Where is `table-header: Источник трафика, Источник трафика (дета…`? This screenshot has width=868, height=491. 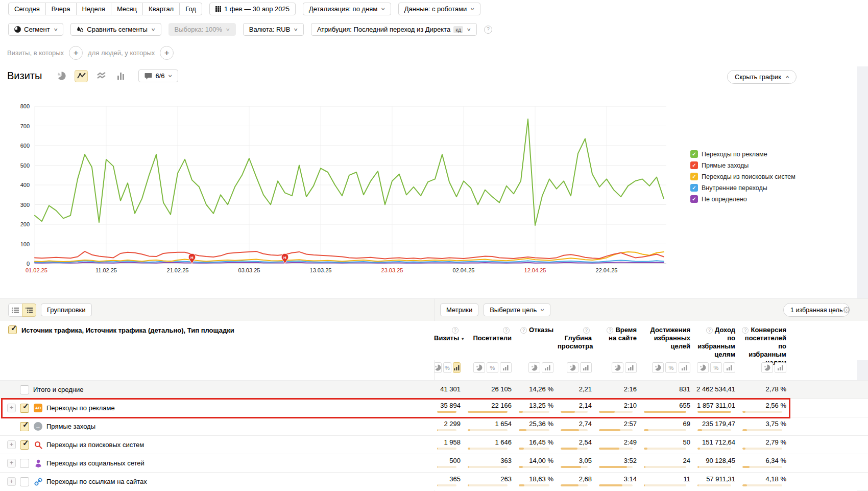
table-header: Источник трафика, Источник трафика (дета… is located at coordinates (434, 340).